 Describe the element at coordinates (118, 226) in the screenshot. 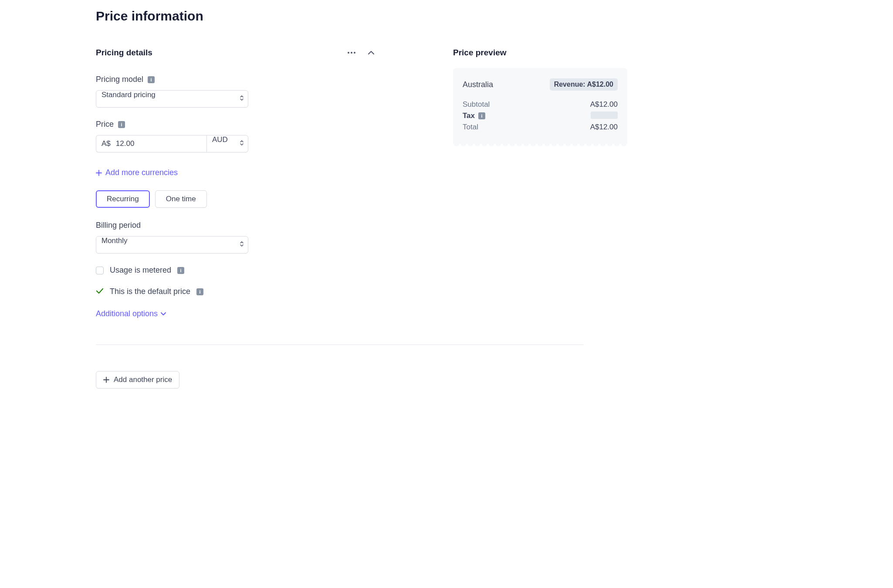

I see `billing-period-label: Billing period` at that location.